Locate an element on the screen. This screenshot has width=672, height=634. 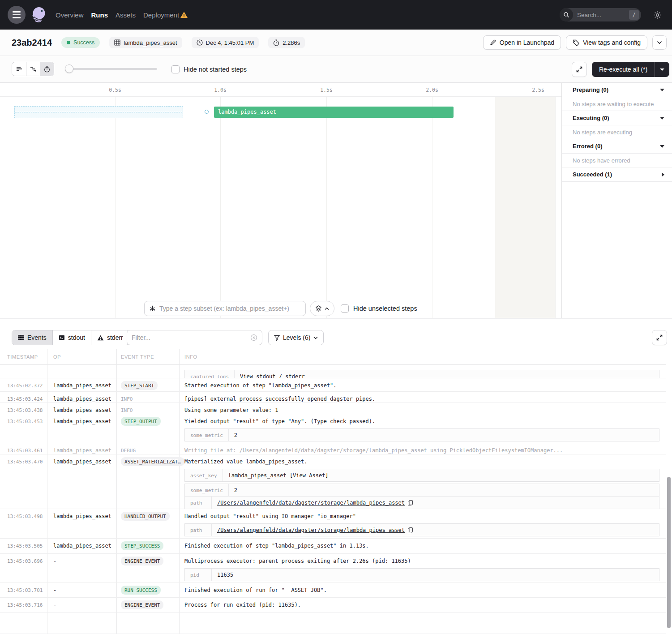
search-input: Search... / is located at coordinates (600, 15).